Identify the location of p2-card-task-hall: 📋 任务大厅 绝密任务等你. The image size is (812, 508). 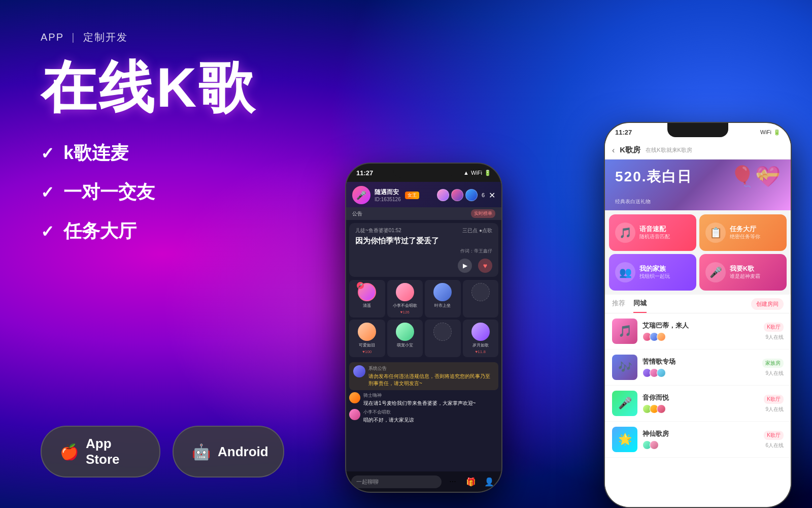
(743, 233).